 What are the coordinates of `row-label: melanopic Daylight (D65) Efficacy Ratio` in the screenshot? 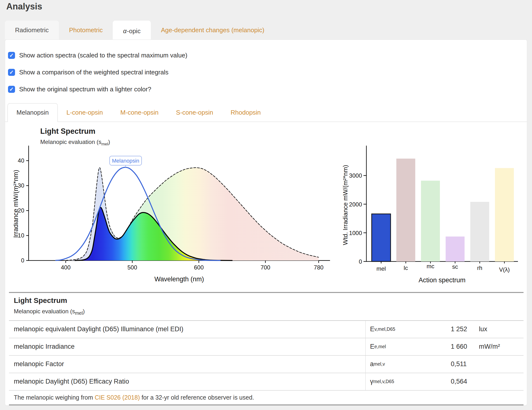 It's located at (187, 382).